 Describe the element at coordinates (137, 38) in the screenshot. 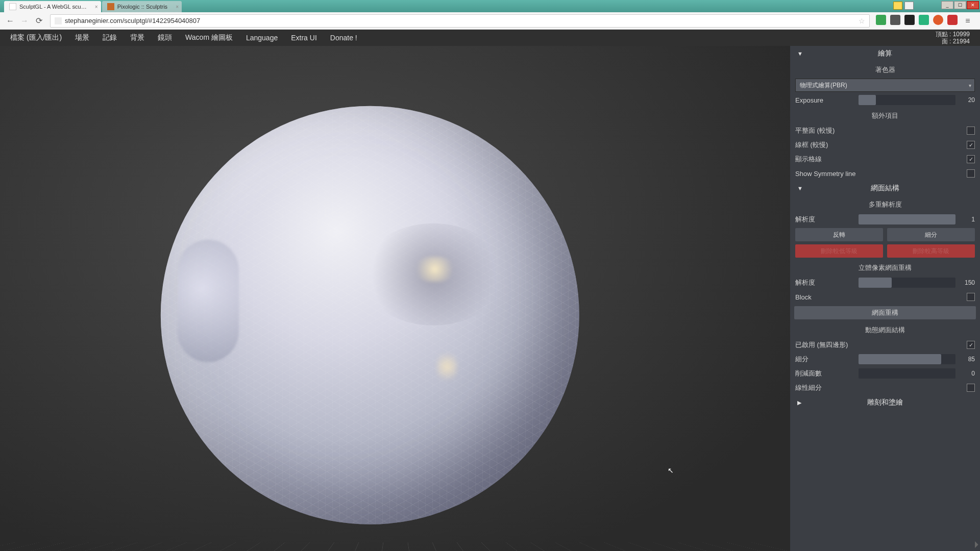

I see `menu-background: 背景` at that location.